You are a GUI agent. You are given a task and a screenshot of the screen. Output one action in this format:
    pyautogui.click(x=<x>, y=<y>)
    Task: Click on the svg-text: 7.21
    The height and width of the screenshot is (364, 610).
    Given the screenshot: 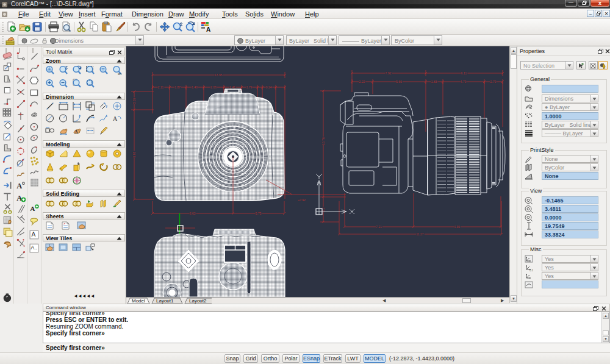 What is the action you would take?
    pyautogui.click(x=379, y=227)
    